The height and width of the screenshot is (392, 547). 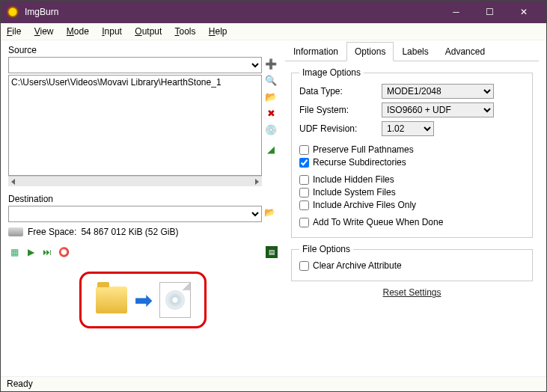 I want to click on udf-revision-select: 1.02, so click(x=408, y=129).